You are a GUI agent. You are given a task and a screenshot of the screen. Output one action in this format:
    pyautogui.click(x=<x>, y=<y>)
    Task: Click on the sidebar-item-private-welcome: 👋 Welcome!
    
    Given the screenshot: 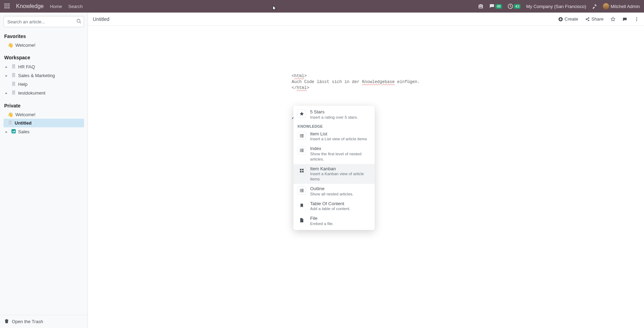 What is the action you would take?
    pyautogui.click(x=44, y=114)
    